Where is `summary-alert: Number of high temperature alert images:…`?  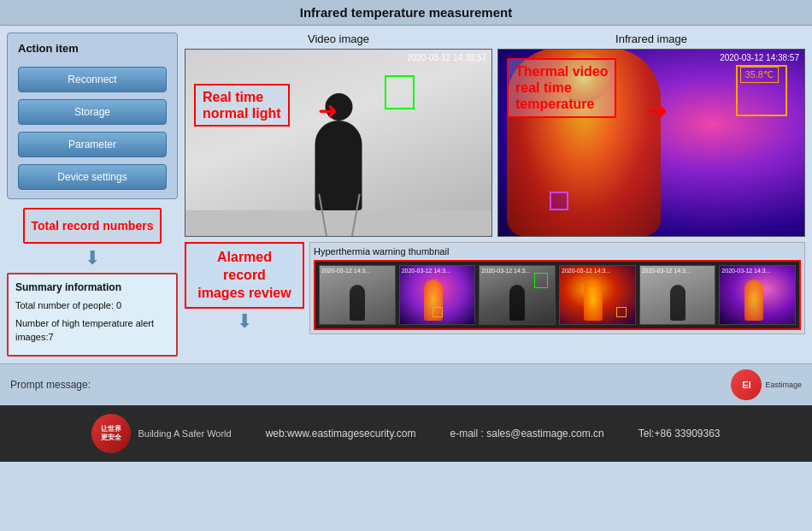
summary-alert: Number of high temperature alert images:… is located at coordinates (92, 330).